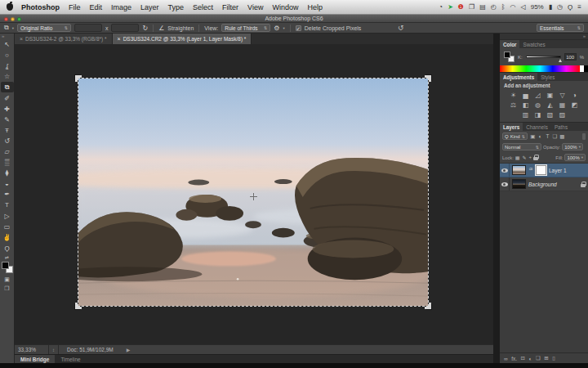 This screenshot has width=588, height=368. What do you see at coordinates (183, 39) in the screenshot?
I see `document-tab: × DS3US324.CR2 @ 33,3% (Layer 1, Layer M…` at bounding box center [183, 39].